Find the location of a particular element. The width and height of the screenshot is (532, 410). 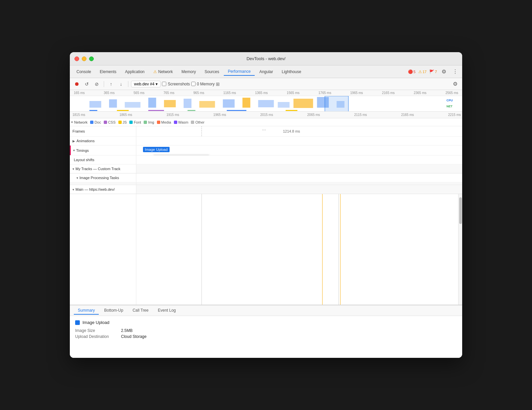

tab-application: Application is located at coordinates (135, 72).